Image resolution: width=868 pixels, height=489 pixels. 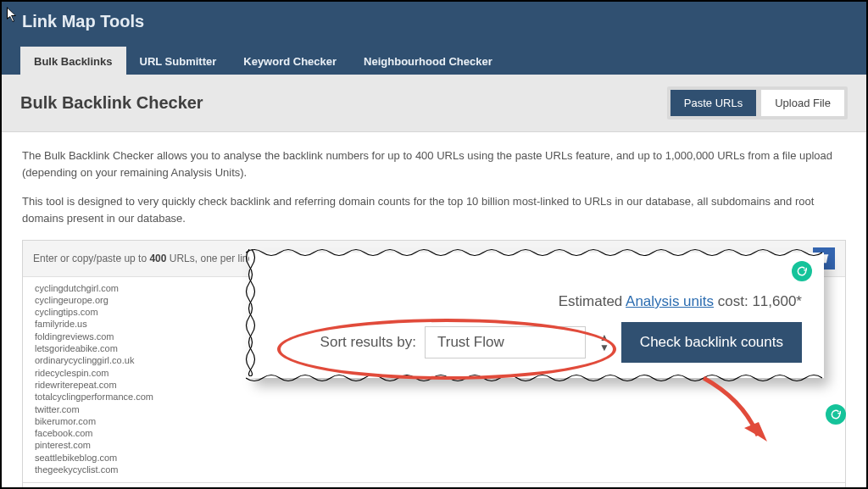 What do you see at coordinates (112, 103) in the screenshot?
I see `page-title: Bulk Backlink Checker` at bounding box center [112, 103].